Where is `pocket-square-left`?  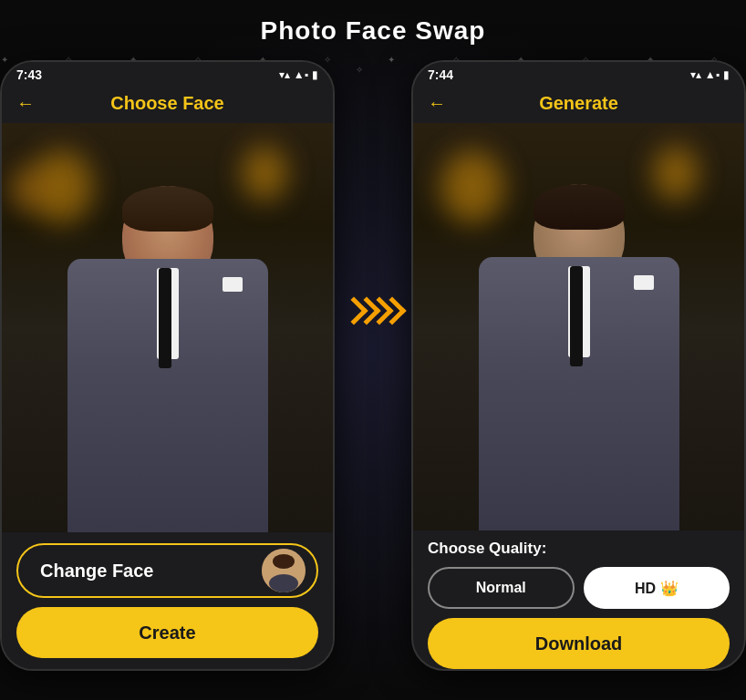
pocket-square-left is located at coordinates (233, 284).